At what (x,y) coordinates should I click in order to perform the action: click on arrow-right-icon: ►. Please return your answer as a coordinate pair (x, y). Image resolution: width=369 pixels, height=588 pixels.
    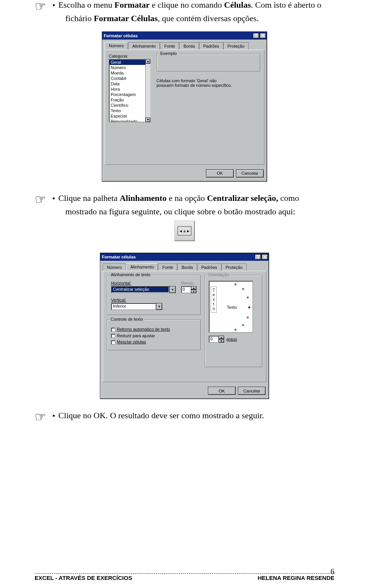
    Looking at the image, I should click on (188, 231).